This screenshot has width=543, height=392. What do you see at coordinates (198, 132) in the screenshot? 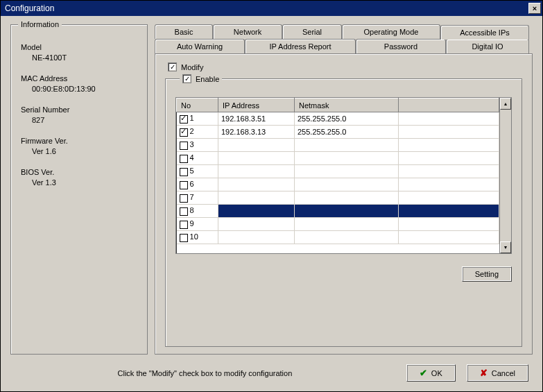
I see `row-no-cell: 2` at bounding box center [198, 132].